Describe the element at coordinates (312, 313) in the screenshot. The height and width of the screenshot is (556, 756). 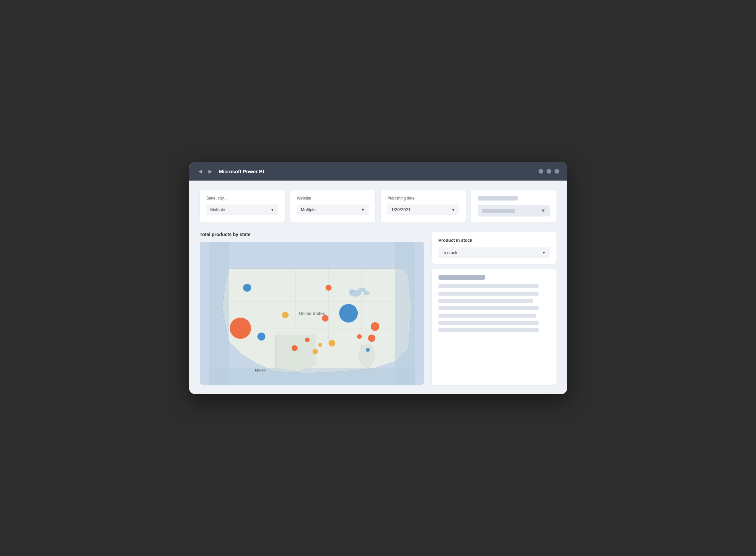
I see `map-container: United States Mexico` at that location.